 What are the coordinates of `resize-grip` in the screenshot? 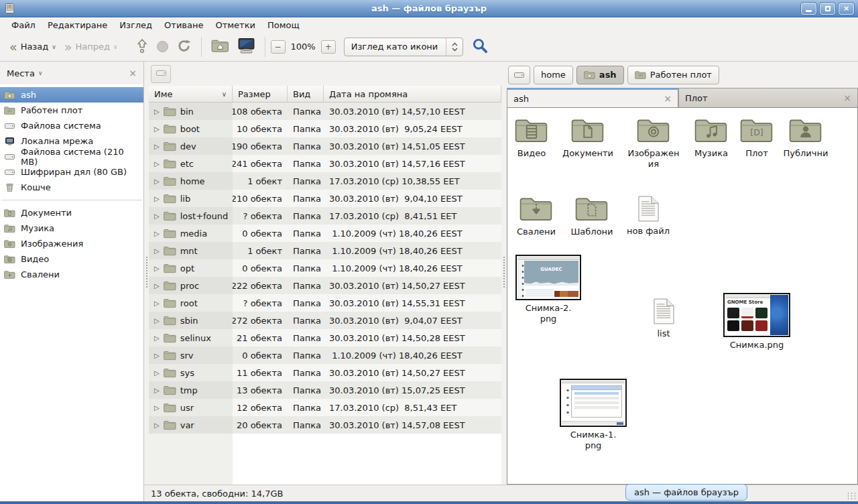 It's located at (851, 496).